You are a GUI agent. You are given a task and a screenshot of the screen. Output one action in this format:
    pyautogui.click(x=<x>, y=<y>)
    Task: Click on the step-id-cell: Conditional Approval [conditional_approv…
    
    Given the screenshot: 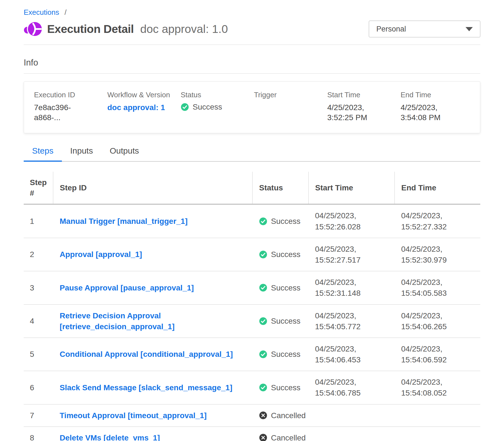 What is the action you would take?
    pyautogui.click(x=153, y=354)
    